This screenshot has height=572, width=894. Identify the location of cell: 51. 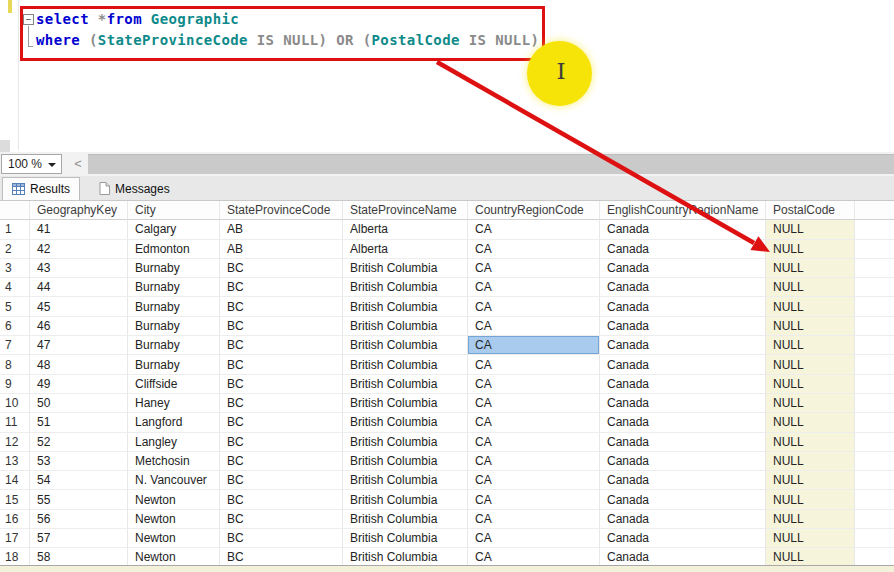
(79, 422).